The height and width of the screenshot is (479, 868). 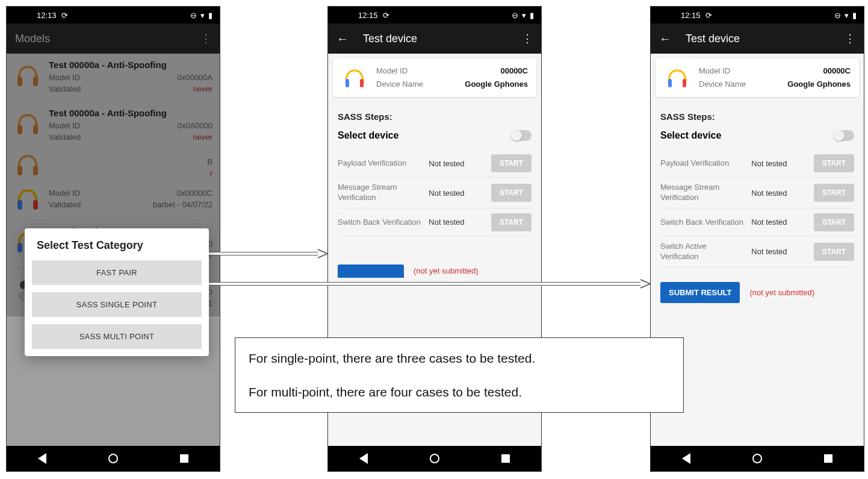 I want to click on test-name: Payload Verification, so click(x=703, y=164).